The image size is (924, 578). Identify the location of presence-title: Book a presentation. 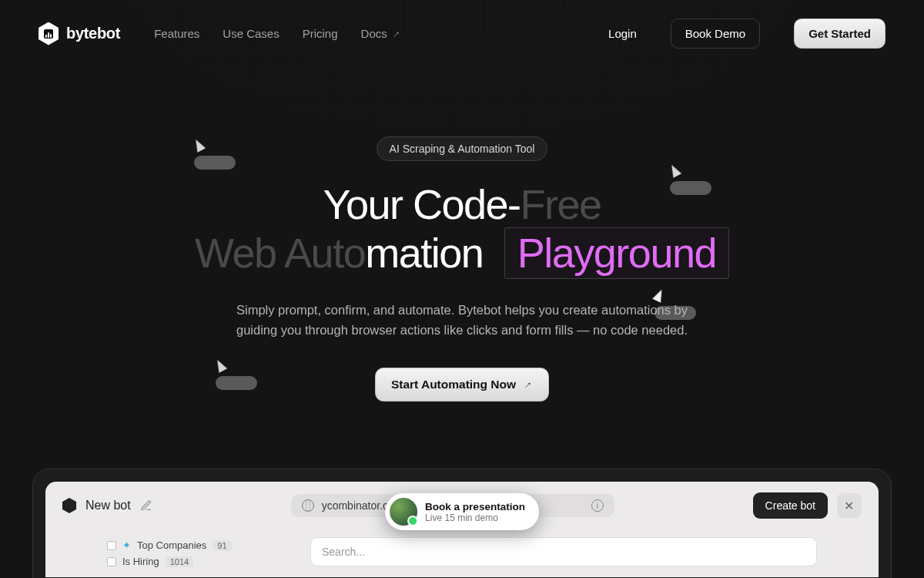
(475, 507).